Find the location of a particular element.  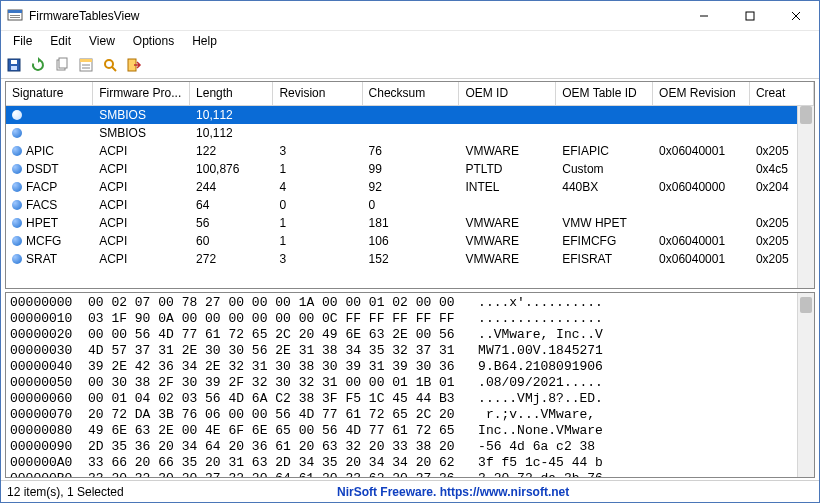

exit-icon is located at coordinates (134, 65).